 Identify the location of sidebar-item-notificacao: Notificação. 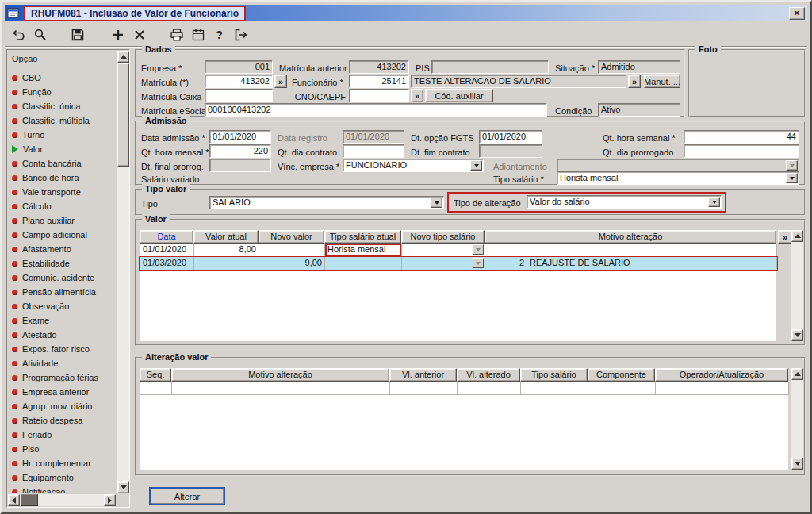
(63, 489).